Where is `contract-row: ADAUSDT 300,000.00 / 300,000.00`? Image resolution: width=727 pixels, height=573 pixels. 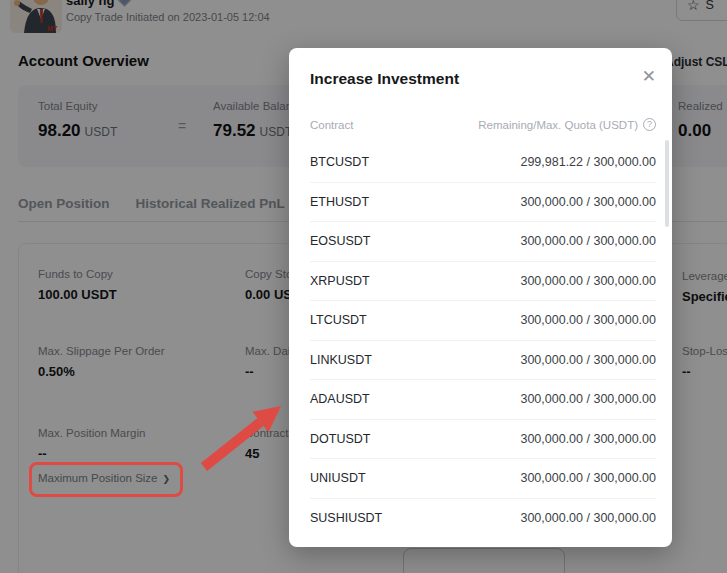
contract-row: ADAUSDT 300,000.00 / 300,000.00 is located at coordinates (483, 400).